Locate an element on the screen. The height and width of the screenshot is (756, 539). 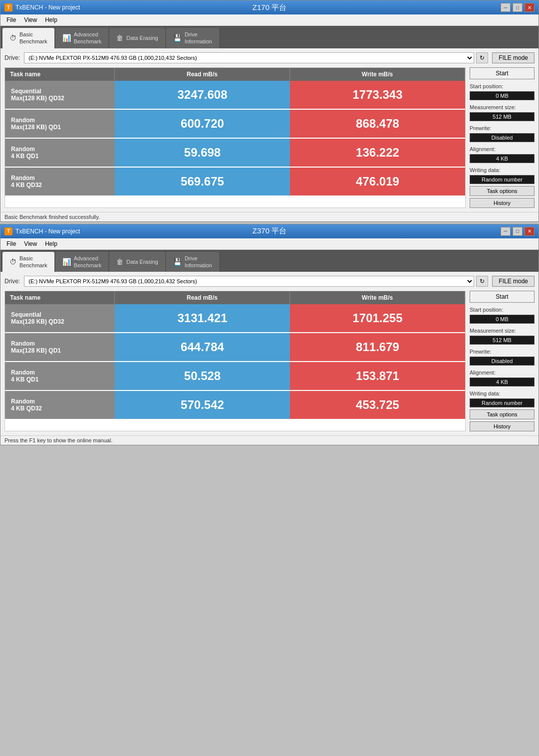
task-options-btn-1: Task options is located at coordinates (502, 191).